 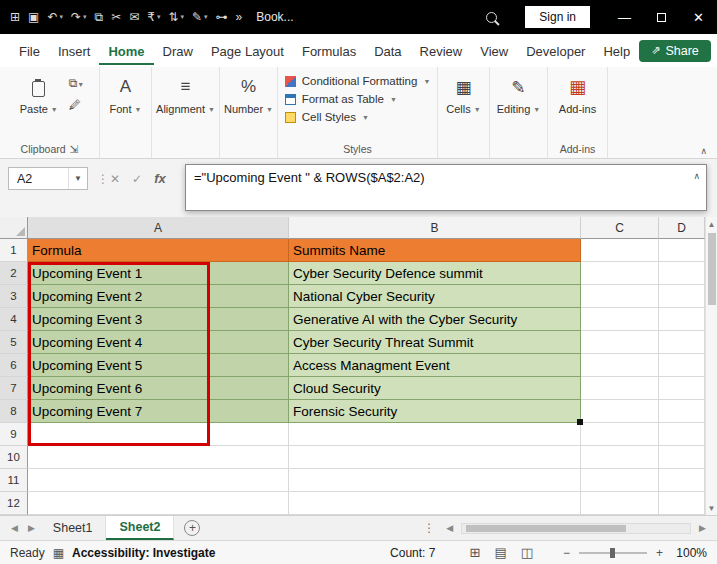 What do you see at coordinates (126, 50) in the screenshot?
I see `ribbon-tab-home: Home` at bounding box center [126, 50].